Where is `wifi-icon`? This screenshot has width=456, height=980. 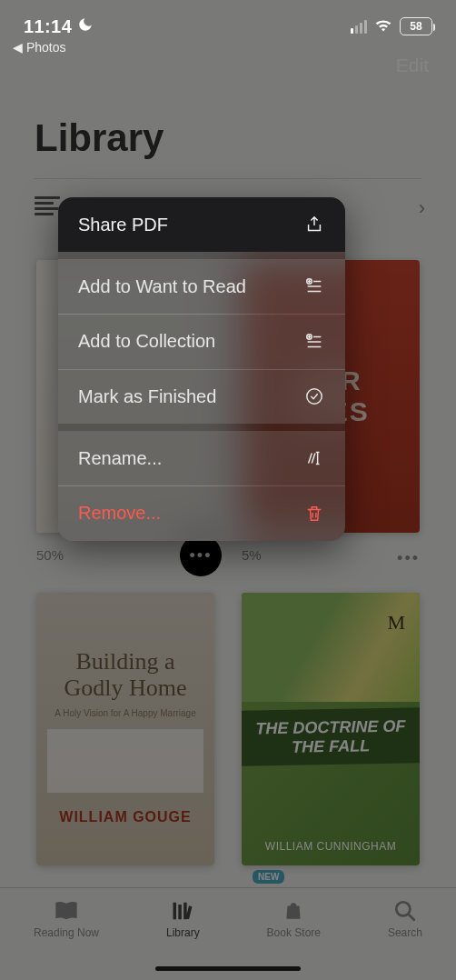
wifi-icon is located at coordinates (383, 26).